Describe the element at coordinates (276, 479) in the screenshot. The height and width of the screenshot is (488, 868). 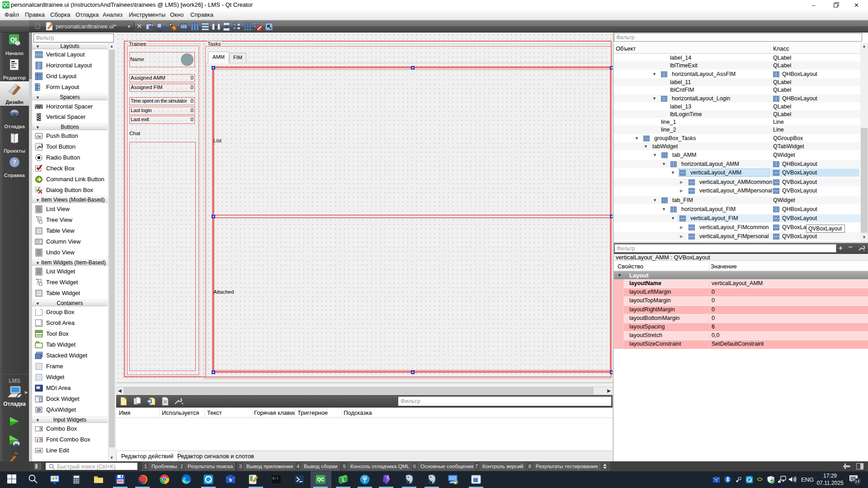
I see `svg-text: C:\` at that location.